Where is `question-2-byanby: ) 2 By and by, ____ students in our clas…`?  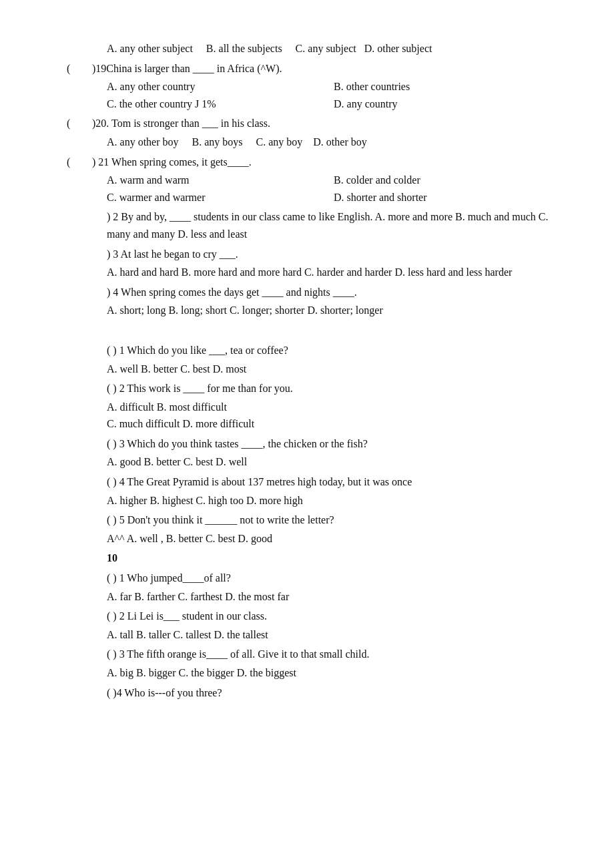
question-2-byanby: ) 2 By and by, ____ students in our clas… is located at coordinates (334, 226).